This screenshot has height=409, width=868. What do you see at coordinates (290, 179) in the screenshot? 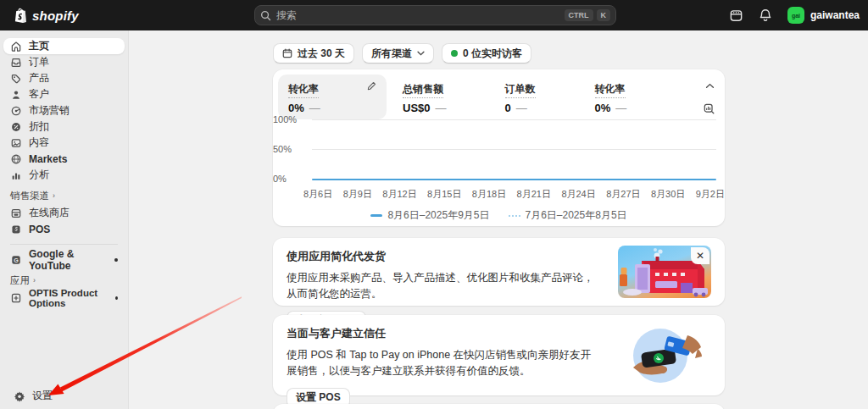
I see `y-tick: 0%` at bounding box center [290, 179].